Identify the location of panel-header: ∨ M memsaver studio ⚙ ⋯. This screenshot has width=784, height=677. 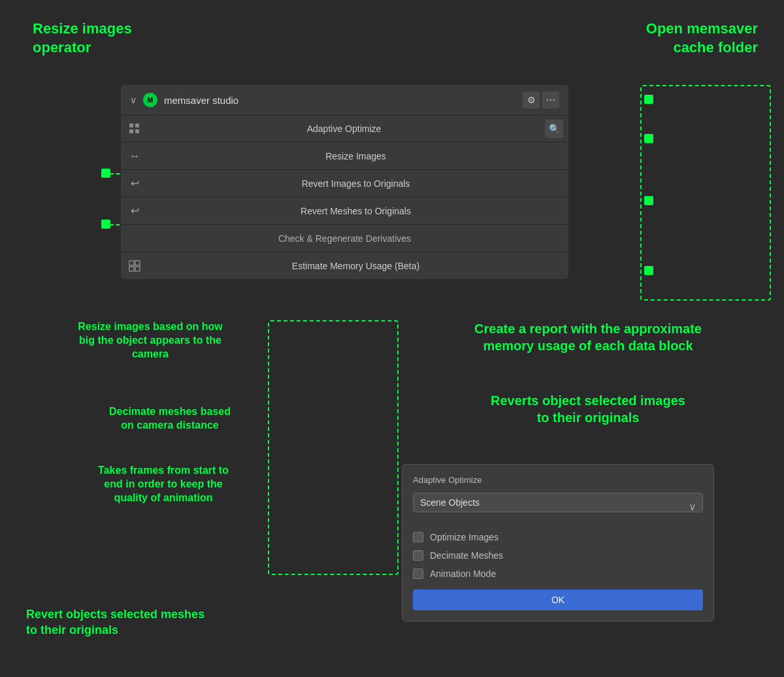
(345, 100).